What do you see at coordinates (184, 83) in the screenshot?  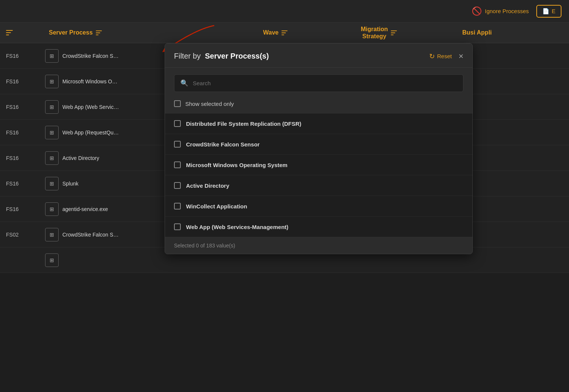 I see `search-icon: 🔍` at bounding box center [184, 83].